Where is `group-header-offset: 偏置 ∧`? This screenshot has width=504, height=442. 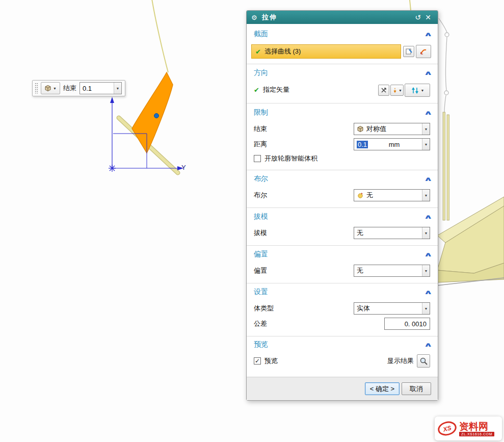
group-header-offset: 偏置 ∧ is located at coordinates (342, 254).